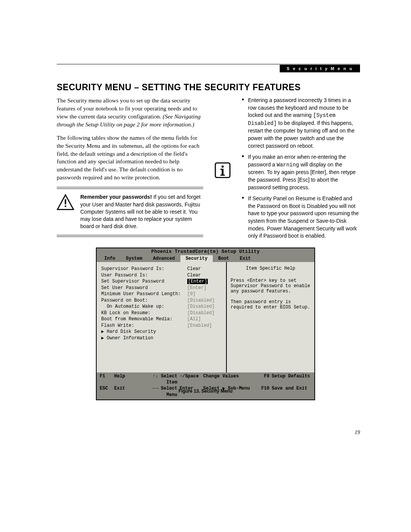  I want to click on bios-tab-boot: Boot, so click(224, 259).